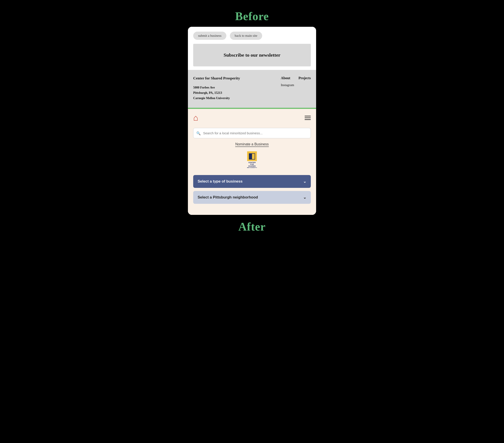 The image size is (504, 443). I want to click on submit-business-button: submit a business, so click(210, 36).